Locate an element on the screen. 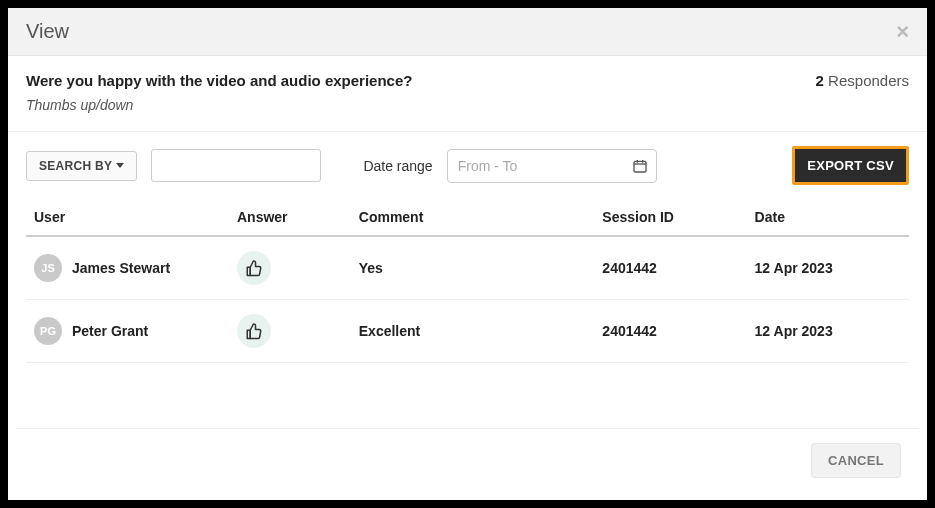  date-range-label: Date range is located at coordinates (398, 166).